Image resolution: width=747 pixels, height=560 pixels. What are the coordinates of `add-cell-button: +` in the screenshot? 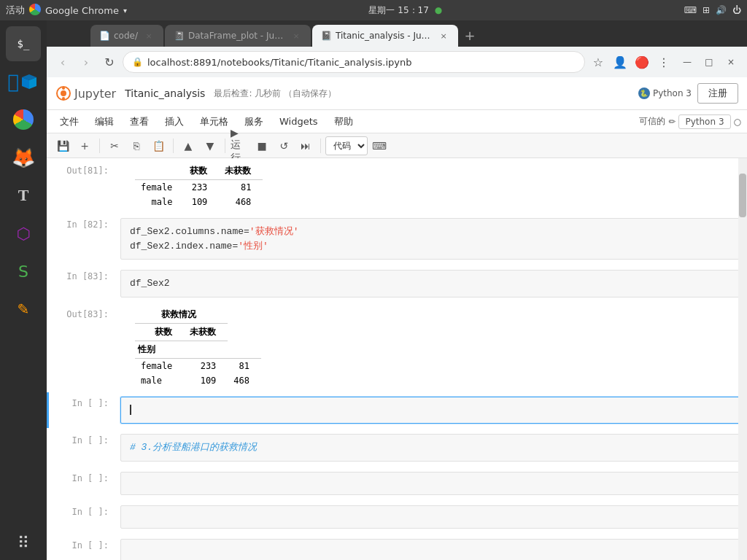 It's located at (85, 146).